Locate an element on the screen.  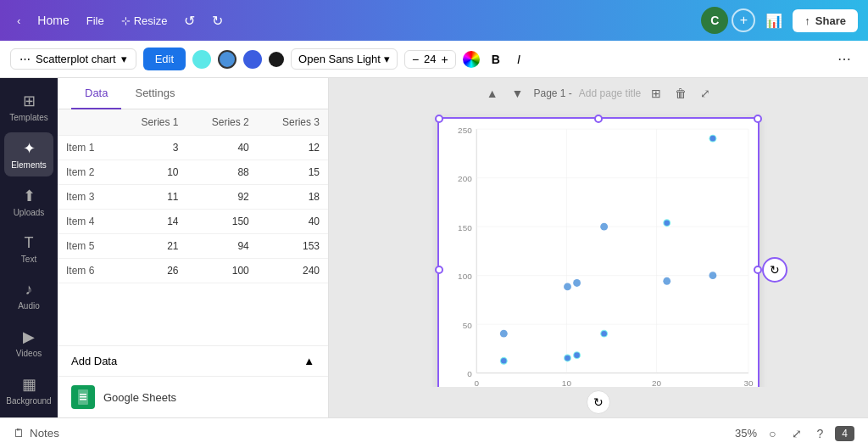
add-data-bar: Add Data ▲ is located at coordinates (193, 361).